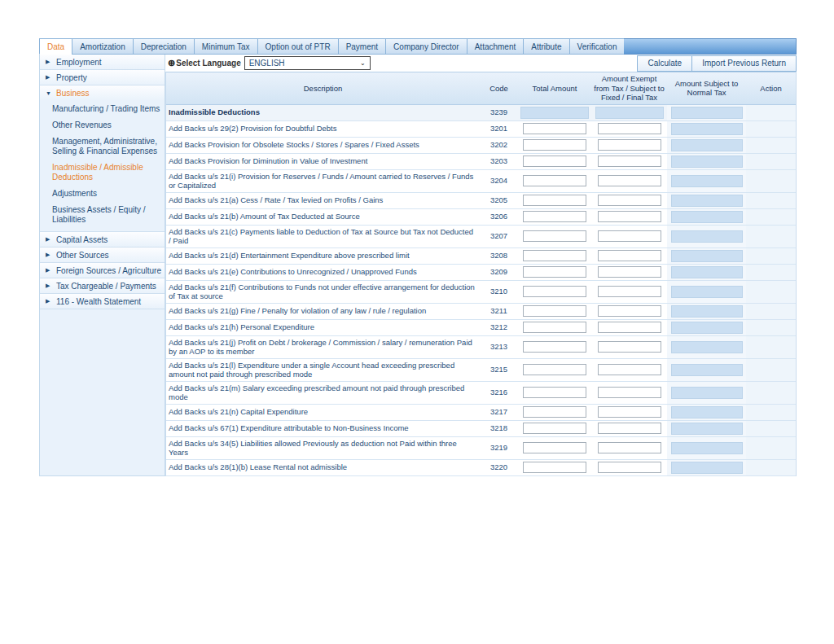 The width and height of the screenshot is (834, 644). What do you see at coordinates (103, 287) in the screenshot?
I see `sidebar-item-tax-chargeable-payments: ▶Tax Chargeable / Payments` at bounding box center [103, 287].